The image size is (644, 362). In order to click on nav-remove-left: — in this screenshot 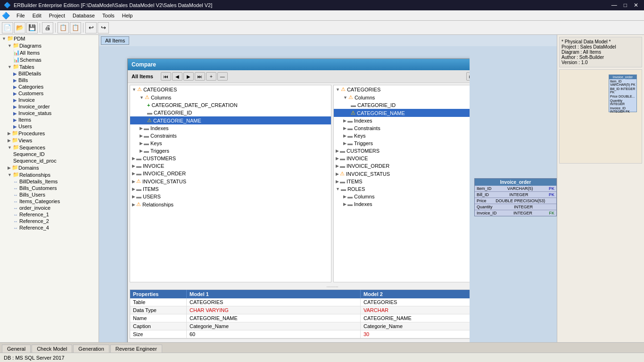, I will do `click(223, 76)`.